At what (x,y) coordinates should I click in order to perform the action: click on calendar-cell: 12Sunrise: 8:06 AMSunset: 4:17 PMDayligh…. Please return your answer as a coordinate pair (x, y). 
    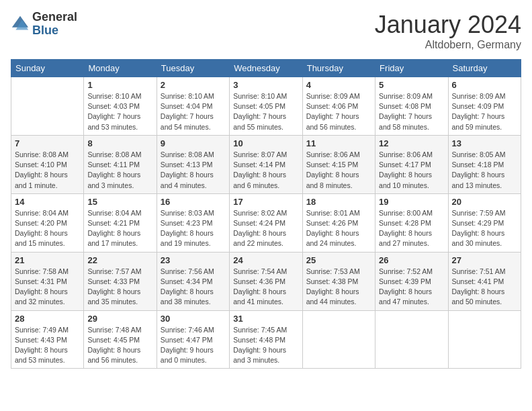
    Looking at the image, I should click on (412, 164).